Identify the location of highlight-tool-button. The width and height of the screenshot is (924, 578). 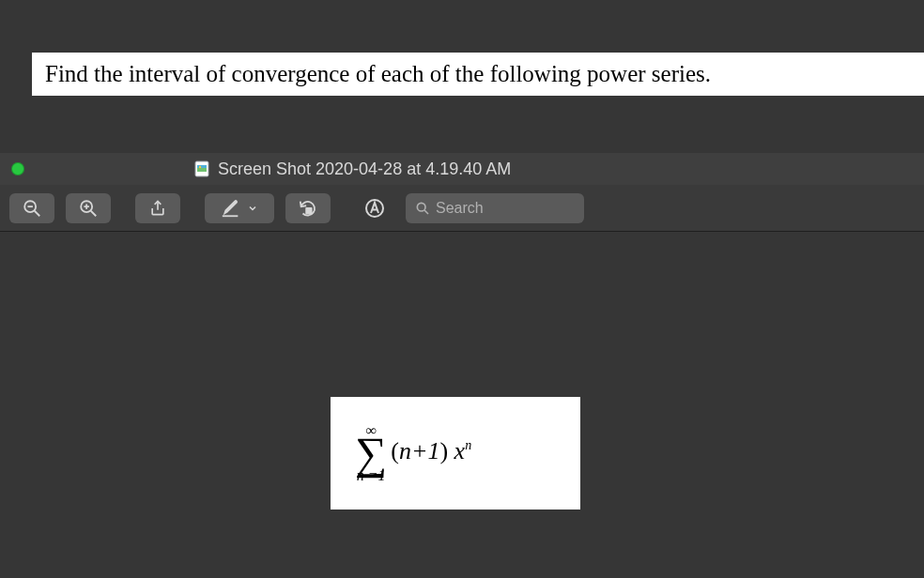
(375, 208).